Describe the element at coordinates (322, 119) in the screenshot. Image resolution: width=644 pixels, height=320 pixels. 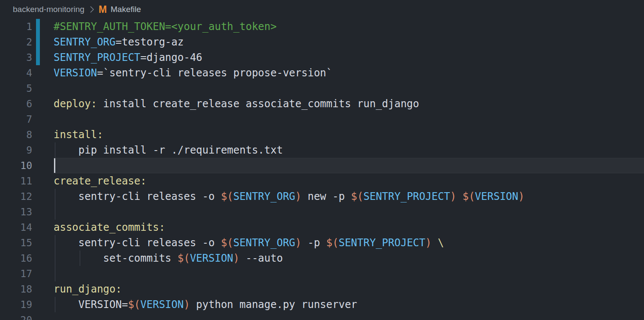
I see `code-line-7: 7` at that location.